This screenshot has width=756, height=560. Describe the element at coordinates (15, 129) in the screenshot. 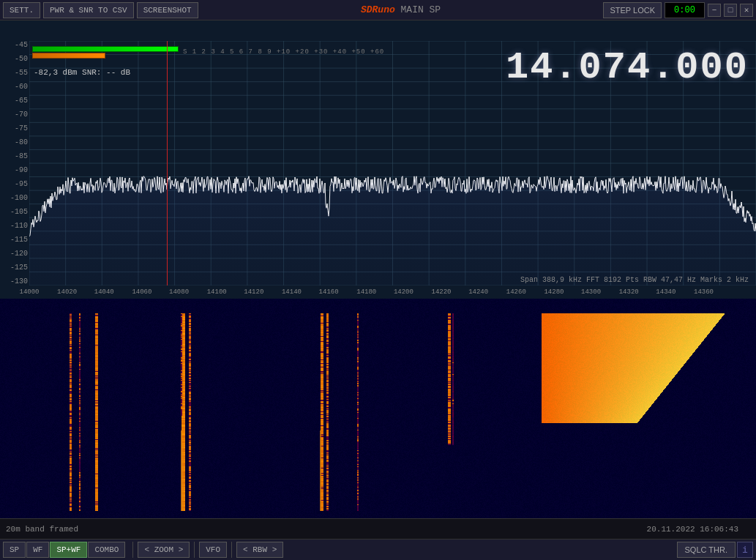

I see `dbm-label-75: -75` at that location.